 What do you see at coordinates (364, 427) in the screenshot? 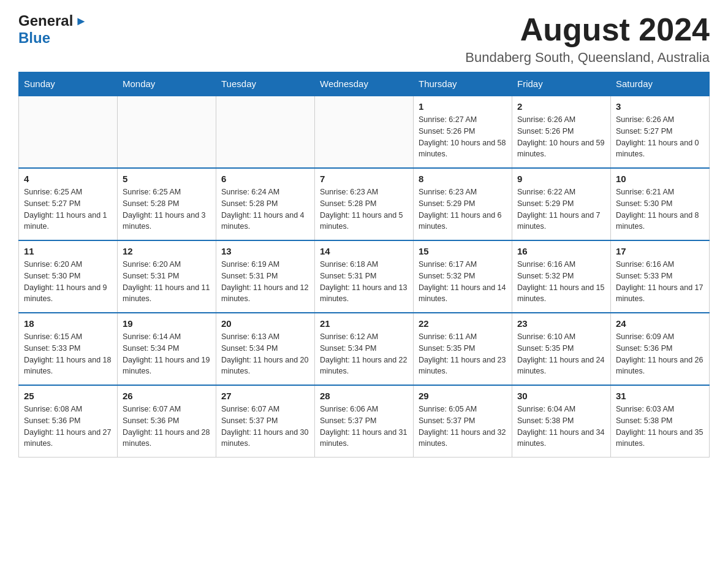
I see `day-info: Sunrise: 6:06 AM Sunset: 5:37 PM Dayligh…` at bounding box center [364, 427].